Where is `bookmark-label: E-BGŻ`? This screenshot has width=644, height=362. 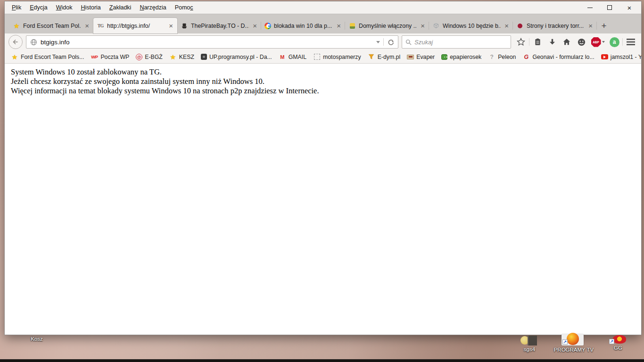 bookmark-label: E-BGŻ is located at coordinates (154, 57).